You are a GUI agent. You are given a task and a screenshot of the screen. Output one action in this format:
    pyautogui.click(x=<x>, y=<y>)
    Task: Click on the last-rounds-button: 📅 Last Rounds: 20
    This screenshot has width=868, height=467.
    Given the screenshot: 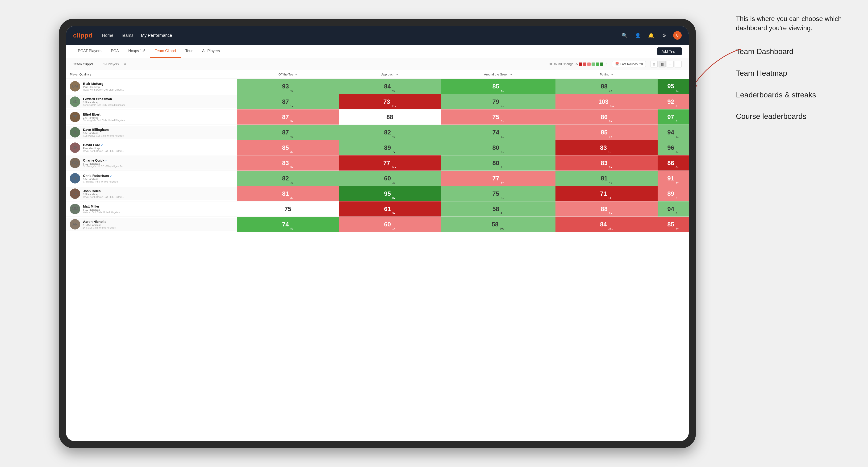 What is the action you would take?
    pyautogui.click(x=629, y=64)
    